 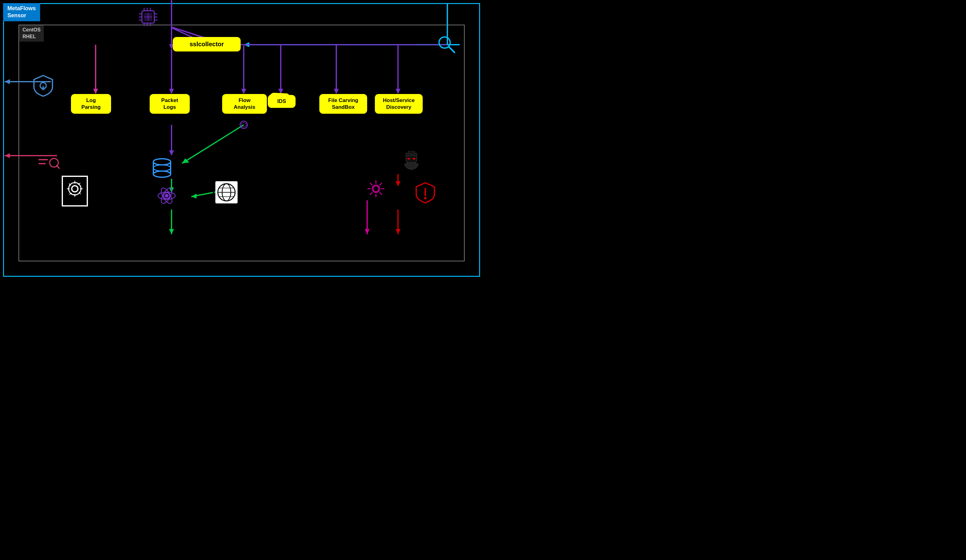 I want to click on file-carving-box: File CarvingSandBox, so click(x=343, y=104).